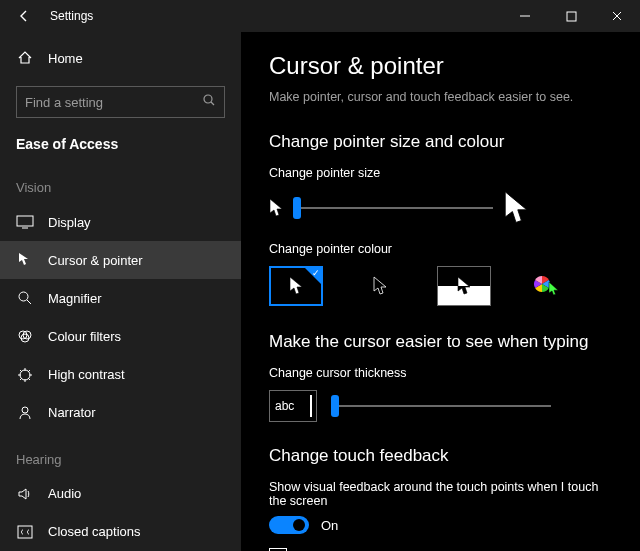  What do you see at coordinates (96, 260) in the screenshot?
I see `sidebar-item-label: Cursor & pointer` at bounding box center [96, 260].